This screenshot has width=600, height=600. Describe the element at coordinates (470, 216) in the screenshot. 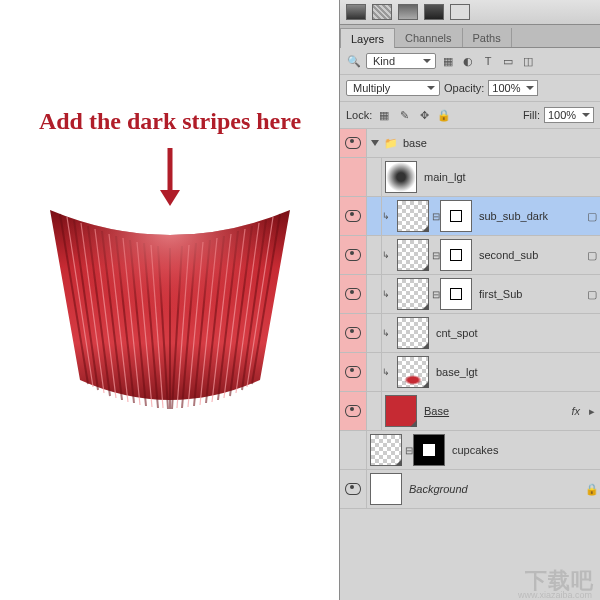

I see `layer-row: ↳ ⊟ sub_sub_dark ▢` at that location.